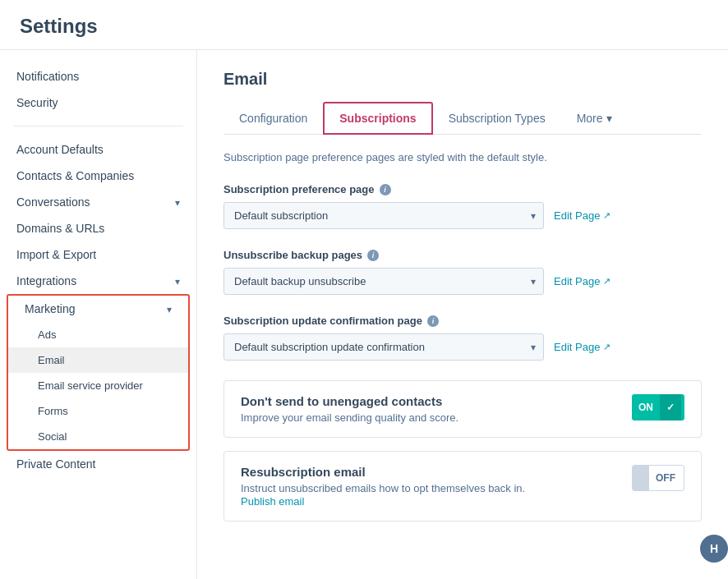 This screenshot has height=579, width=728. What do you see at coordinates (641, 478) in the screenshot?
I see `toggle-knob` at bounding box center [641, 478].